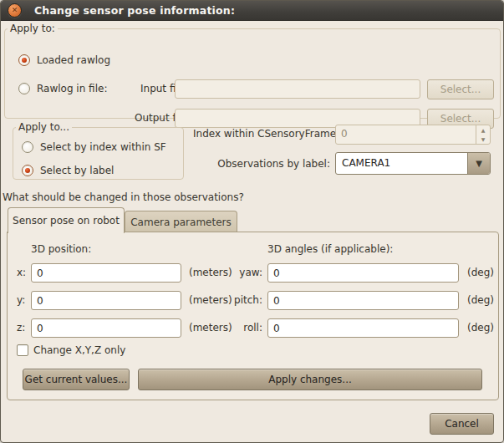 The width and height of the screenshot is (504, 443). I want to click on pitch-unit-label: (deg), so click(481, 300).